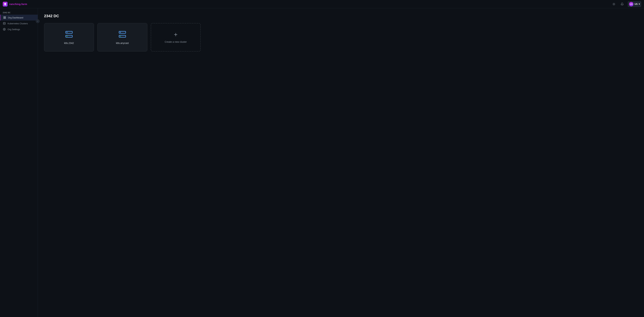  What do you see at coordinates (176, 42) in the screenshot?
I see `create-cluster-label: Create a new cluster` at bounding box center [176, 42].